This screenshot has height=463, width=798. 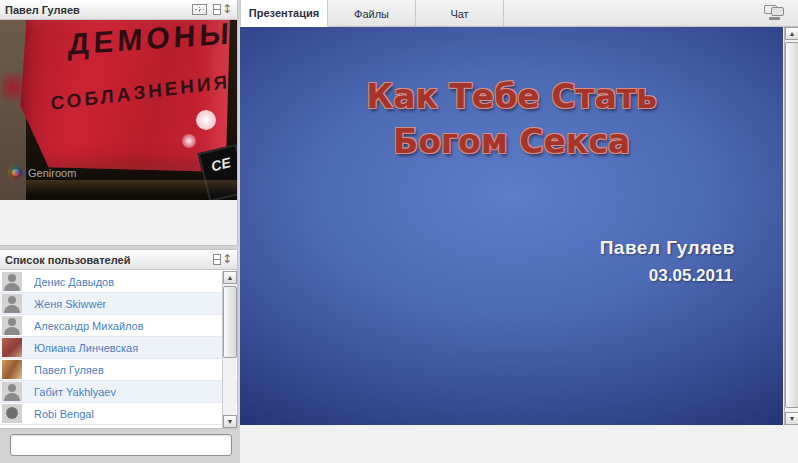 I want to click on fullscreen-icon, so click(x=200, y=10).